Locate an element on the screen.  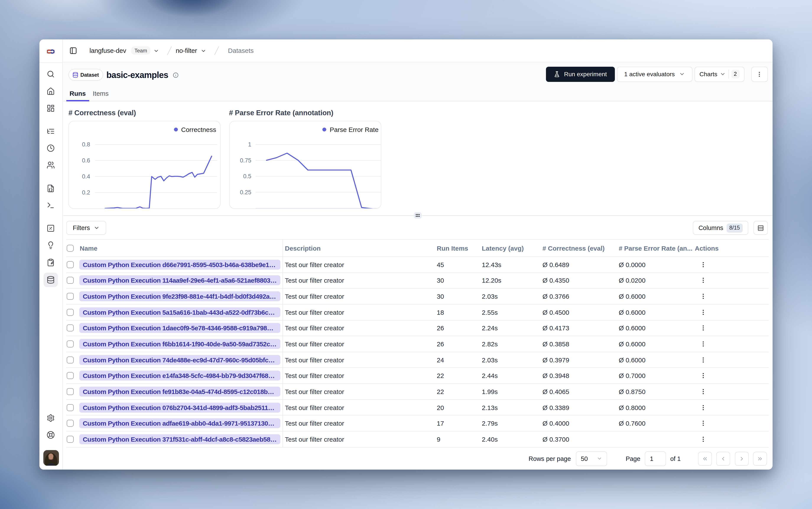
svg-text: 0.8 is located at coordinates (86, 144).